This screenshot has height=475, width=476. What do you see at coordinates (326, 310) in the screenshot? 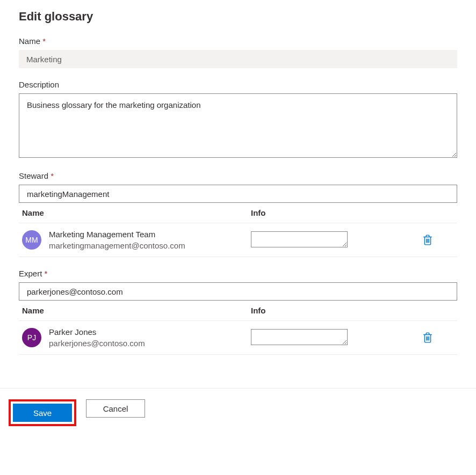
I see `expert-col-info: Info` at bounding box center [326, 310].